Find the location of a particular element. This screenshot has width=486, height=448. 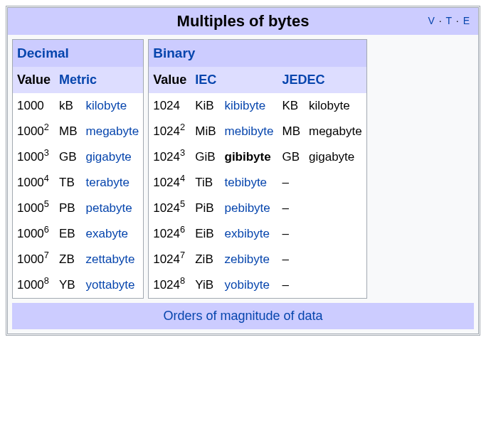

name-cell: zettabyte is located at coordinates (112, 260).